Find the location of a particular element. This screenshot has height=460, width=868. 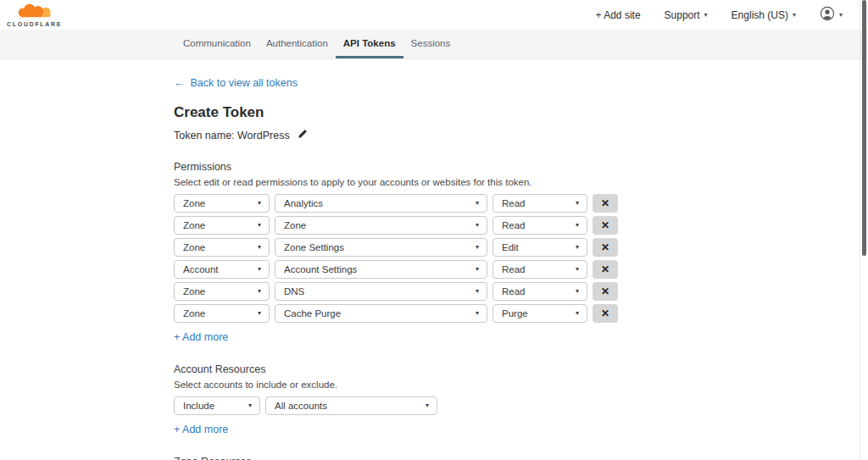

account-resources-add-more-link: + Add more is located at coordinates (201, 430).